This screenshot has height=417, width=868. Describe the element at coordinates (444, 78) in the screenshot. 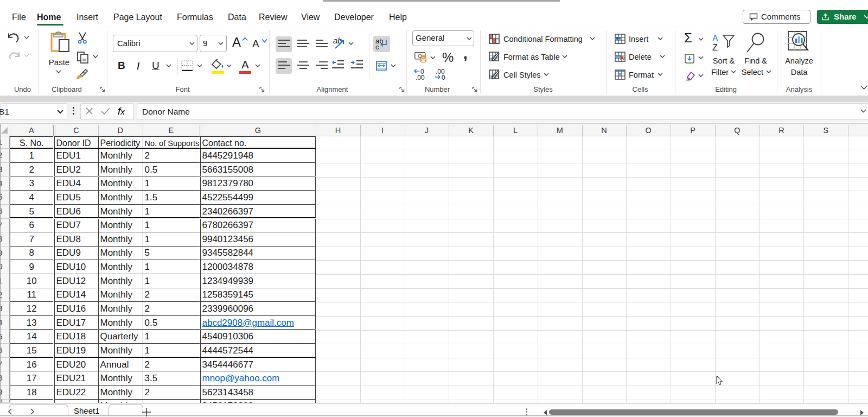

I see `svg-text: 0` at that location.